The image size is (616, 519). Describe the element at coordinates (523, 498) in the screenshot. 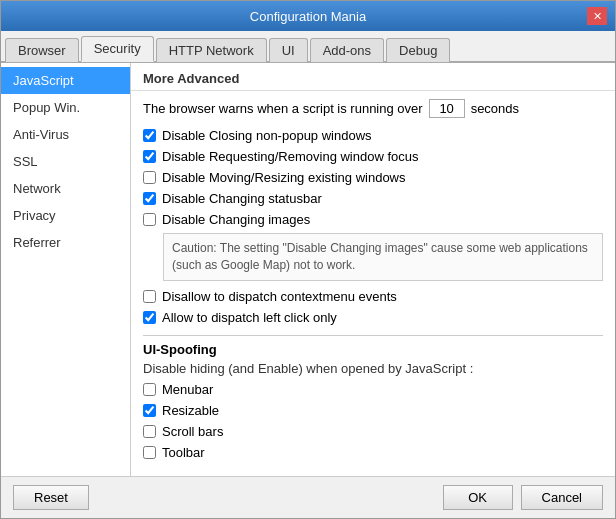

I see `footer-right: OK Cancel` at that location.